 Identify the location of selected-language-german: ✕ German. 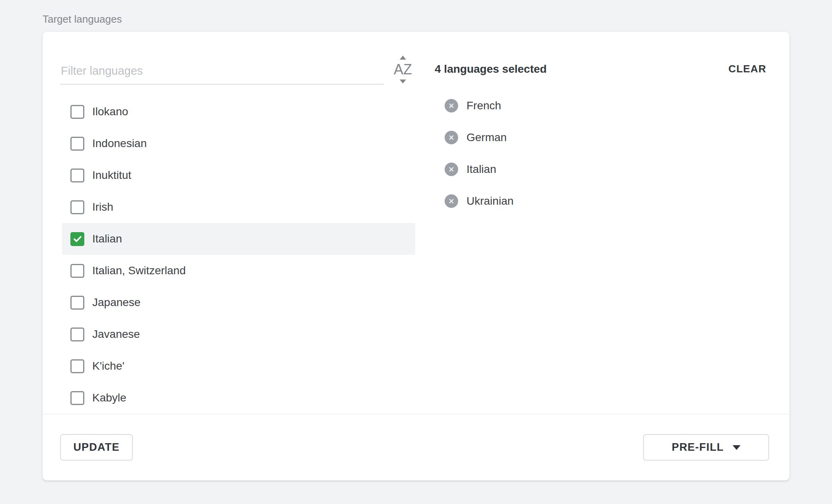
(606, 138).